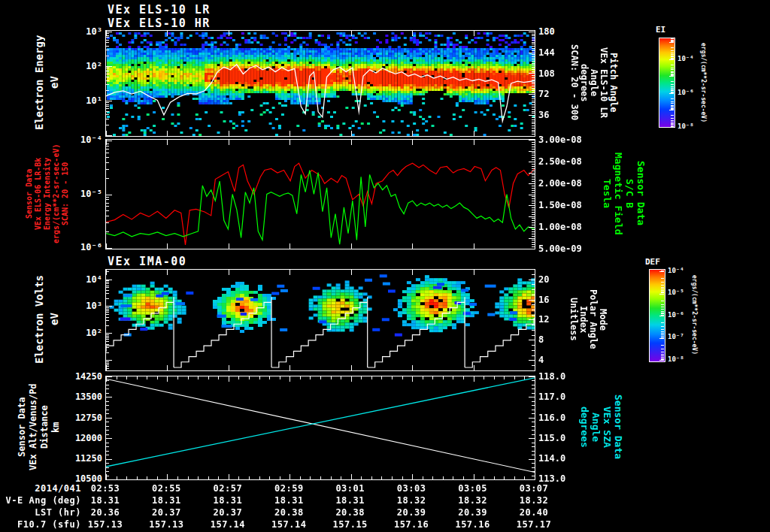 This screenshot has height=532, width=770. Describe the element at coordinates (289, 512) in the screenshot. I see `footer-lst-3: 20.38` at that location.